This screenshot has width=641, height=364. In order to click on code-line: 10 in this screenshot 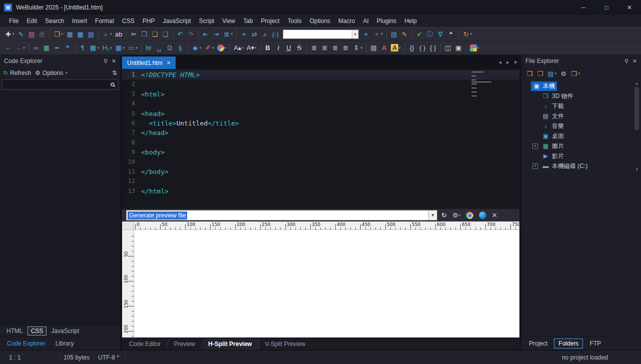, I will do `click(321, 162)`.